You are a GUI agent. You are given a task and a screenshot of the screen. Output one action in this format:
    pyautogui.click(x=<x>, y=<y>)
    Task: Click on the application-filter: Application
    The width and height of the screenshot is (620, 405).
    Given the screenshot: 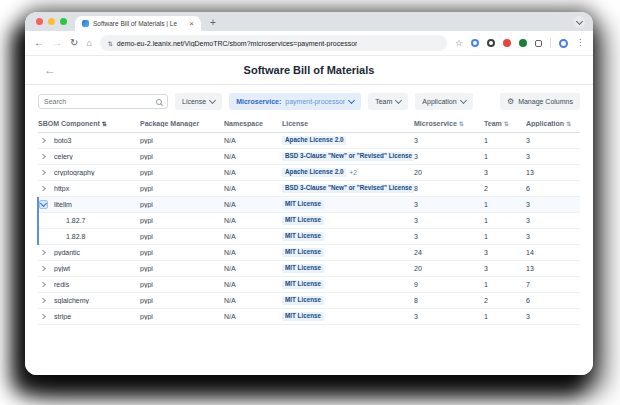 What is the action you would take?
    pyautogui.click(x=444, y=102)
    